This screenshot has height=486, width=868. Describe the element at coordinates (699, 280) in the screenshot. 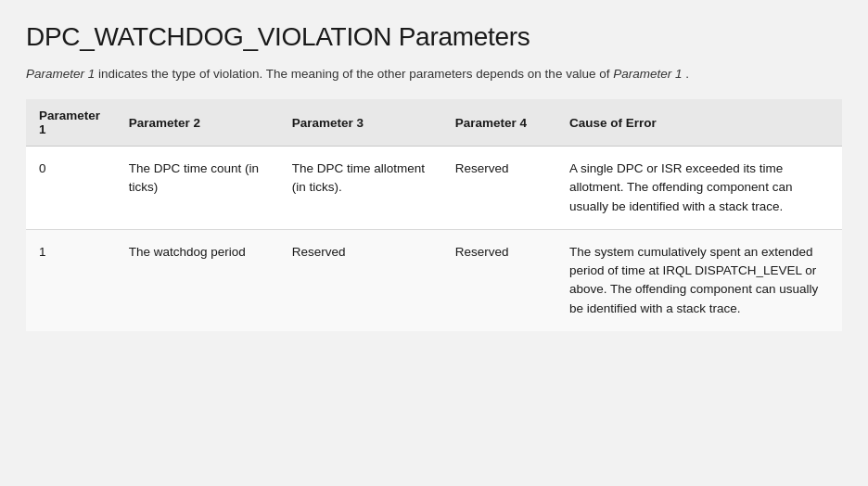

I see `cell-cause-row1: The system cumulatively spent an extende…` at that location.